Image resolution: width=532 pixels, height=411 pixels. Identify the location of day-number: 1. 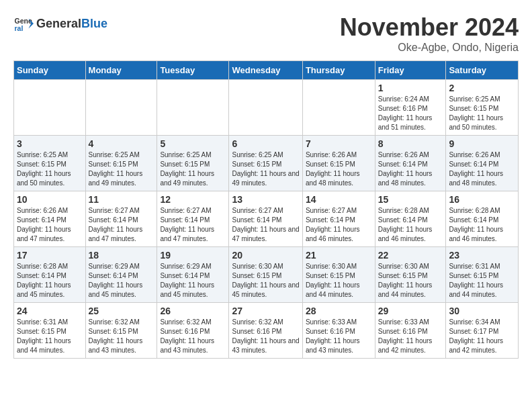
(411, 88).